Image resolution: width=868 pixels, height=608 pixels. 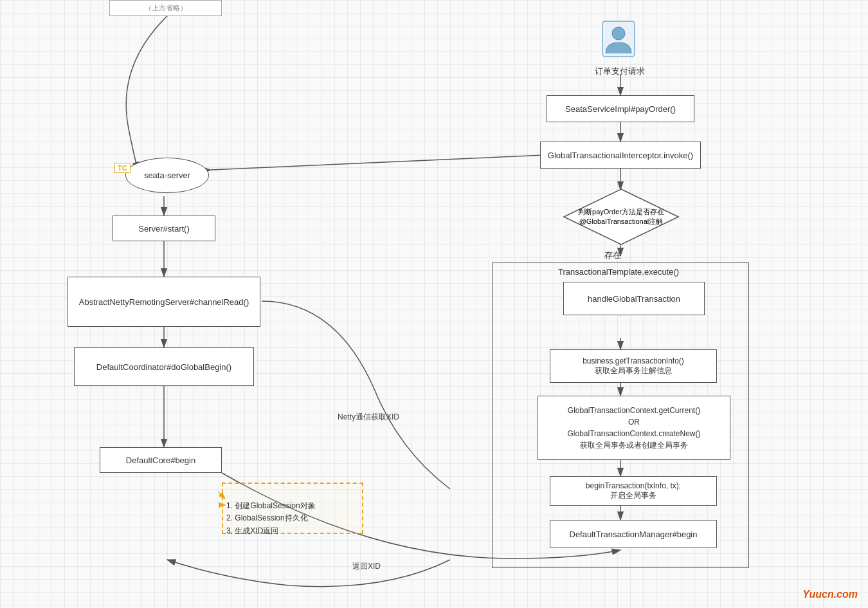 What do you see at coordinates (619, 39) in the screenshot?
I see `user-icon` at bounding box center [619, 39].